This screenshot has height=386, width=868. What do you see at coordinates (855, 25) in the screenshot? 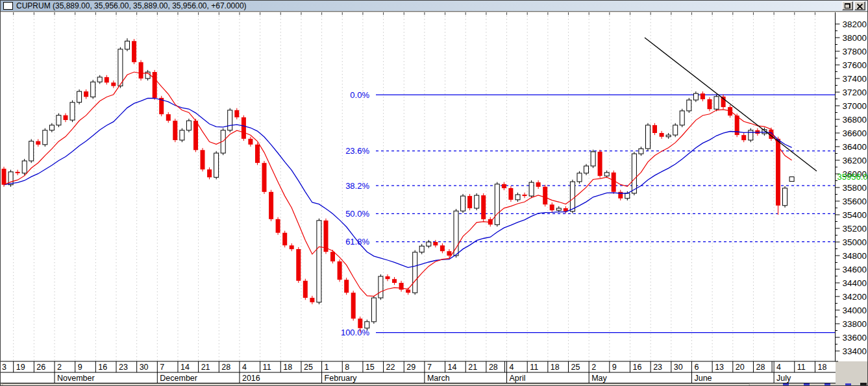
I see `y-axis-label: 38200` at bounding box center [855, 25].